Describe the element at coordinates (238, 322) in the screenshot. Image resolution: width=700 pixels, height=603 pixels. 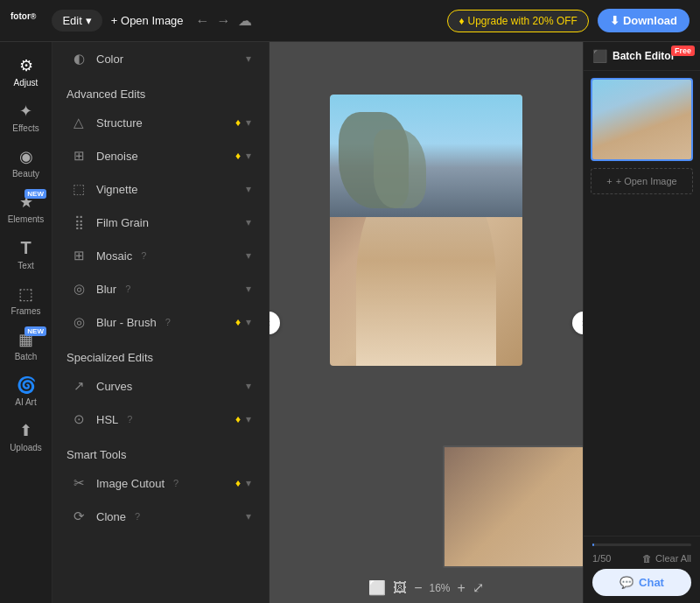
I see `premium-icon-blur-brush: ♦` at that location.